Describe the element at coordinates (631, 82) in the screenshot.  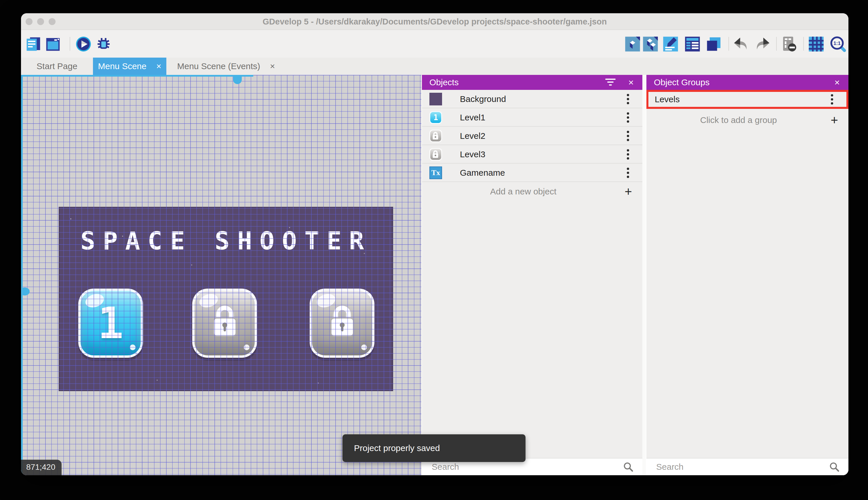
I see `close-objects-panel-icon: ×` at that location.